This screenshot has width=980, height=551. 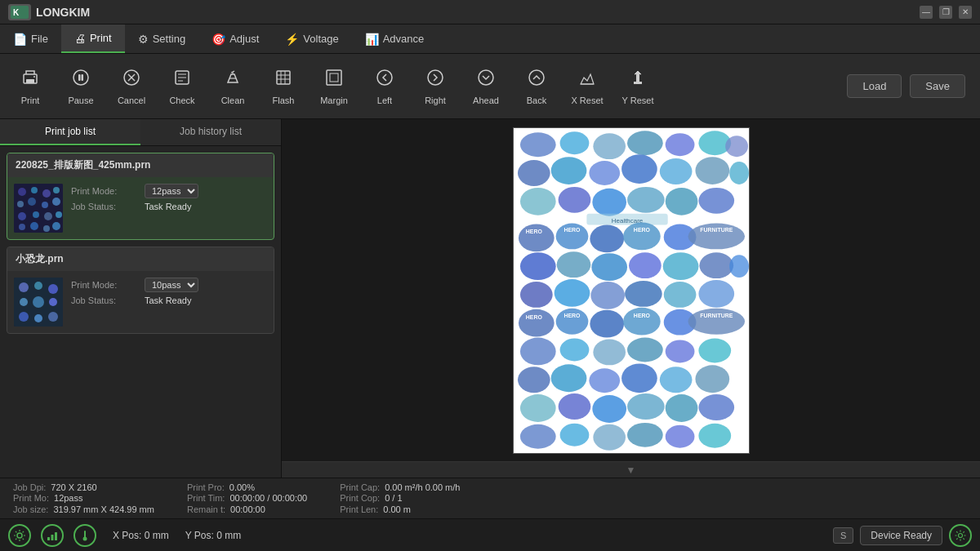 I want to click on status-time-row: Print Tim: 00:00:00 / 00:00:00, so click(x=247, y=498).